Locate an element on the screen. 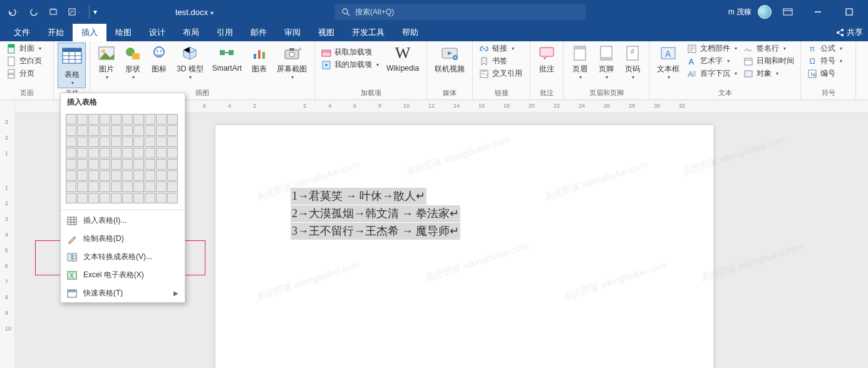  ribbon-options-button is located at coordinates (788, 12).